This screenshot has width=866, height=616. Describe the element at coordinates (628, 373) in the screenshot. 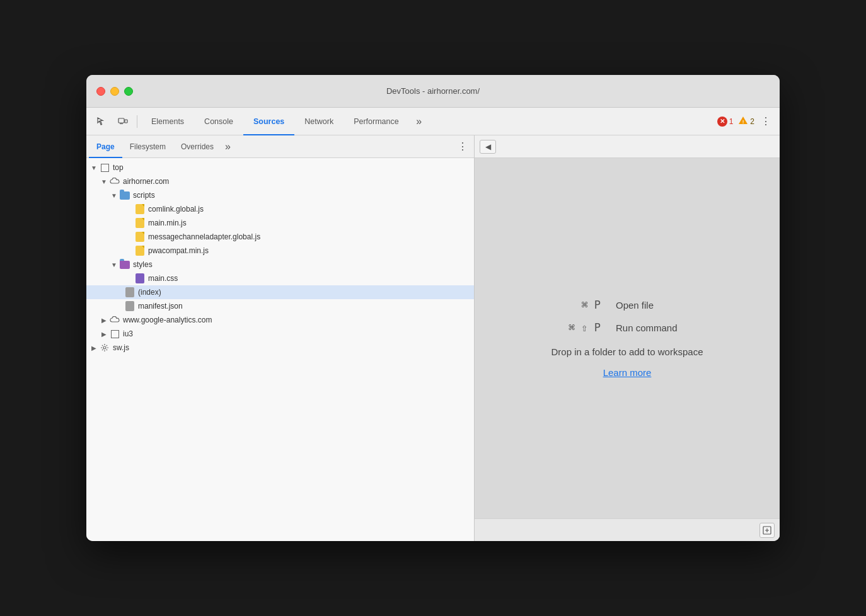

I see `learn-more-link: Learn more` at that location.